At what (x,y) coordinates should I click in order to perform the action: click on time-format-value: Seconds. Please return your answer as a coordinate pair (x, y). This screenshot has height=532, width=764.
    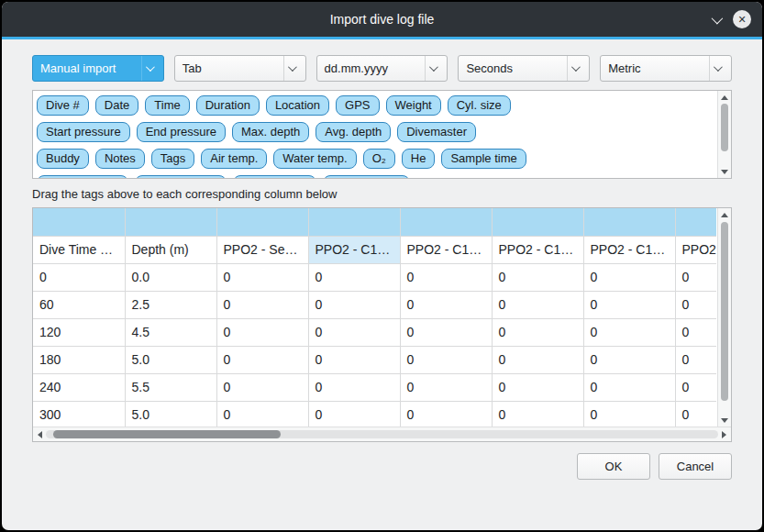
    Looking at the image, I should click on (516, 68).